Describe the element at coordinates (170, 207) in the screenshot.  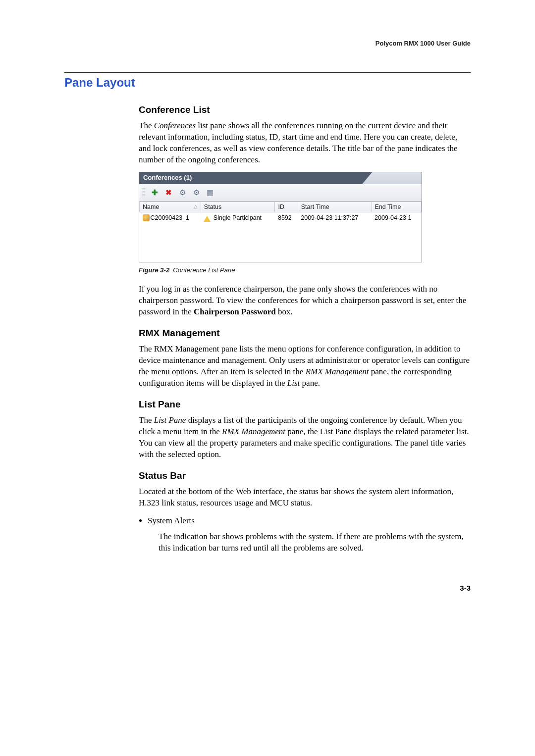
I see `col-name: Name△` at that location.